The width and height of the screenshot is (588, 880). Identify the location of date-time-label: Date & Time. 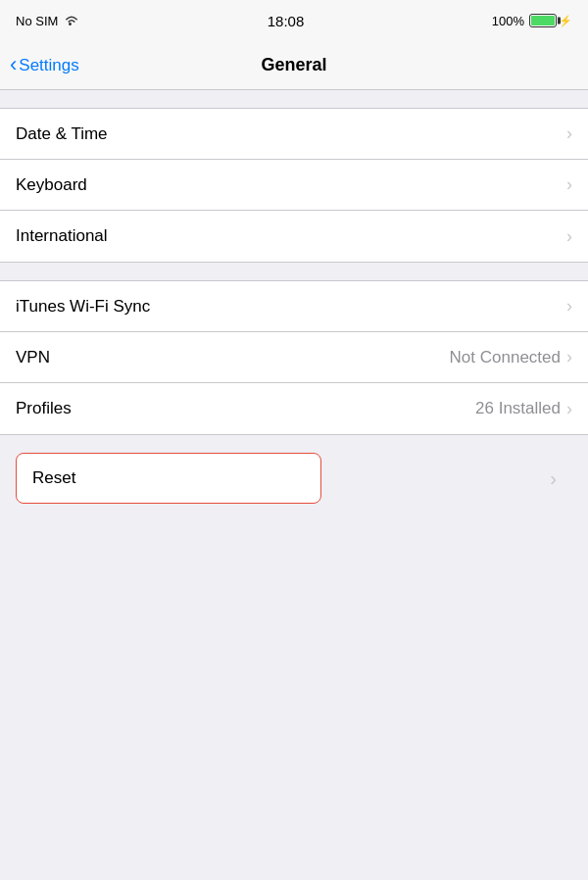
(62, 134).